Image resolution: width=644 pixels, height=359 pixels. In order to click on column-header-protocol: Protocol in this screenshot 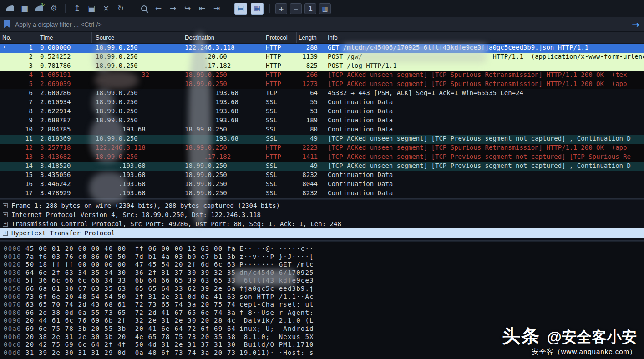, I will do `click(279, 37)`.